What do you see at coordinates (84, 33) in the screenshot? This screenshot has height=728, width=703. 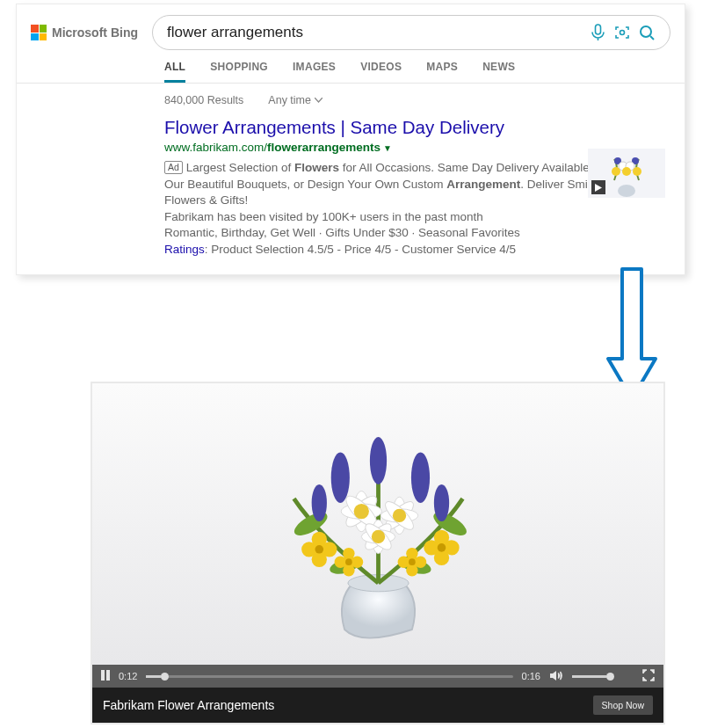 I see `bing-logo: Microsoft Bing` at bounding box center [84, 33].